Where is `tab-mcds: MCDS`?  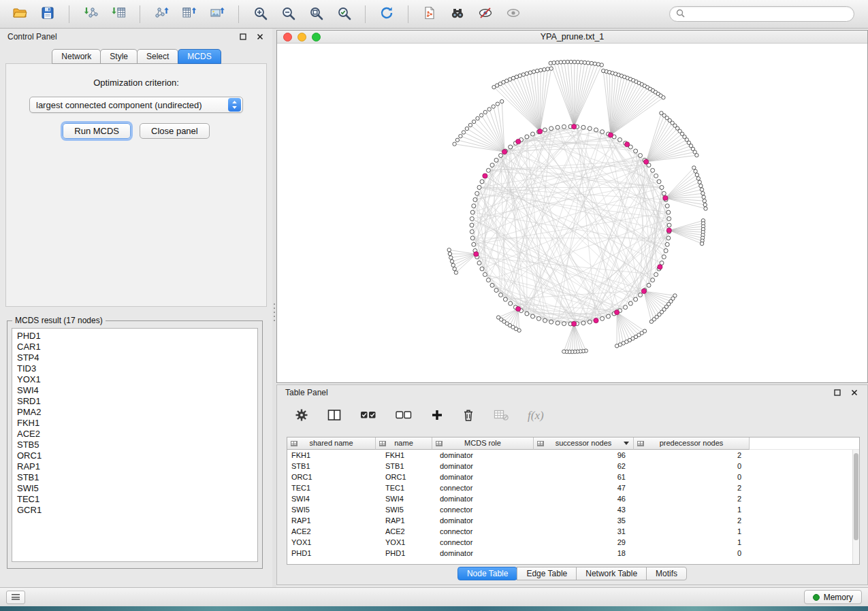
tab-mcds: MCDS is located at coordinates (199, 56).